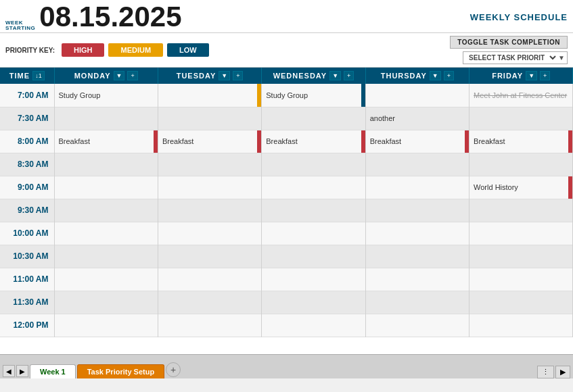 This screenshot has height=392, width=573. Describe the element at coordinates (287, 16) in the screenshot. I see `header: WEEK STARTING 08.15.2025 WEEKLY SCHEDULE` at that location.